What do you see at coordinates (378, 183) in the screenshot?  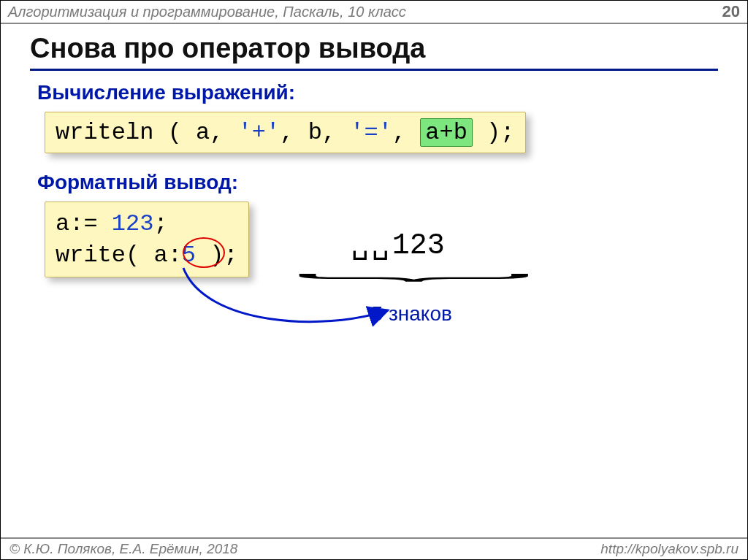 I see `section-format-label: Форматный вывод:` at bounding box center [378, 183].